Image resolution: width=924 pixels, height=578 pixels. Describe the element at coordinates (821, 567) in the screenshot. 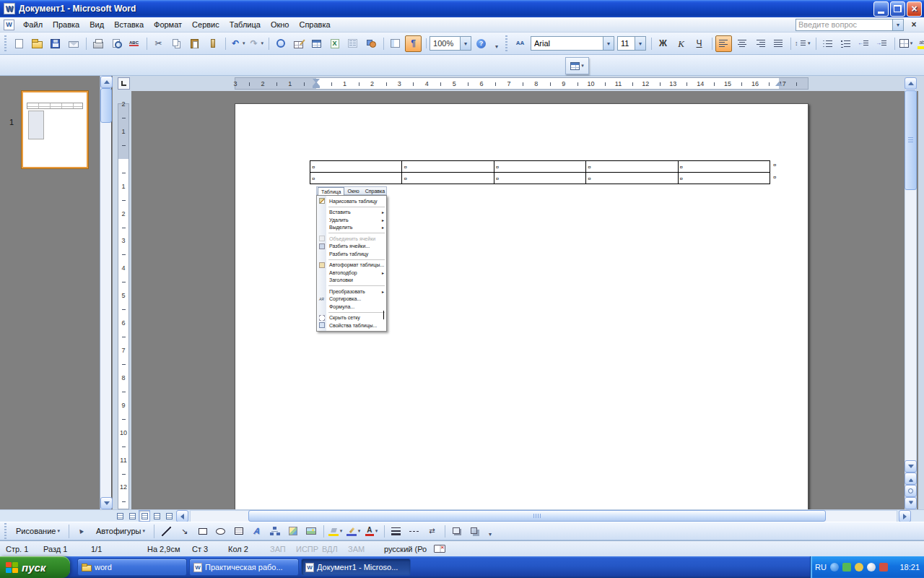

I see `language-indicator: RU` at that location.